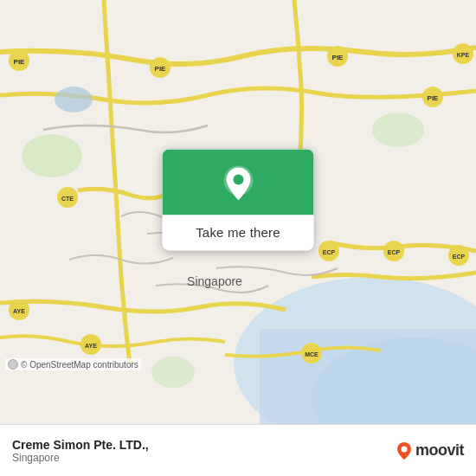  I want to click on card-green-section, so click(239, 182).